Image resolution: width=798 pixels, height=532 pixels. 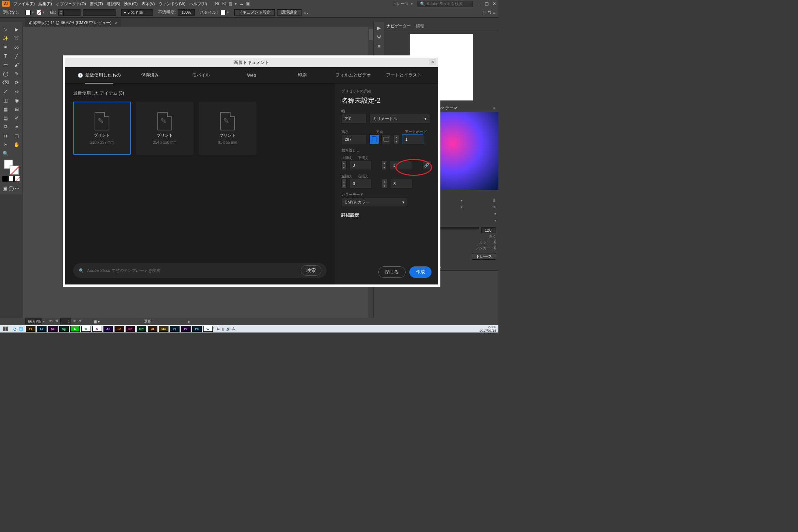 What do you see at coordinates (186, 13) in the screenshot?
I see `opacity-value: 100%` at bounding box center [186, 13].